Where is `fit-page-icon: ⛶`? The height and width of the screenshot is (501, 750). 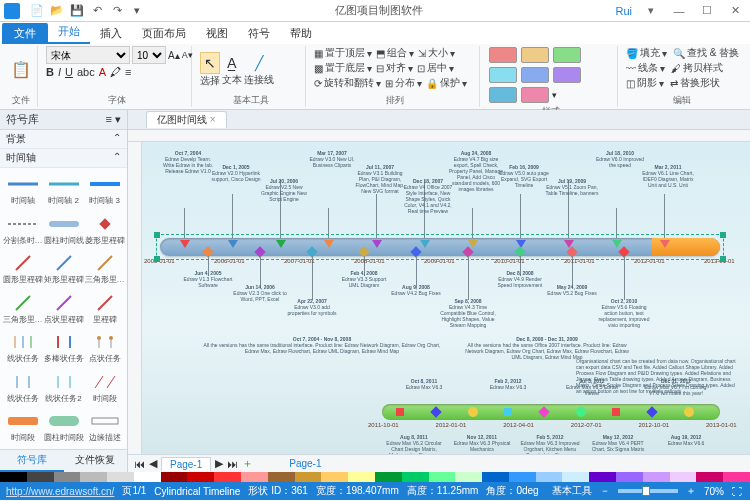
fit-page-icon: ⛶ is located at coordinates (737, 491).